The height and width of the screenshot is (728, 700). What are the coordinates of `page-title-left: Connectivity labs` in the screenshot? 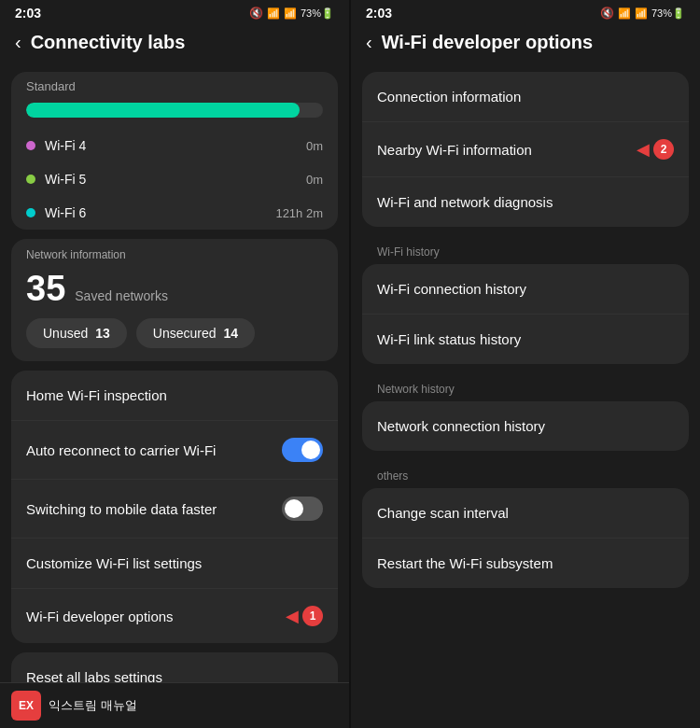 It's located at (108, 43).